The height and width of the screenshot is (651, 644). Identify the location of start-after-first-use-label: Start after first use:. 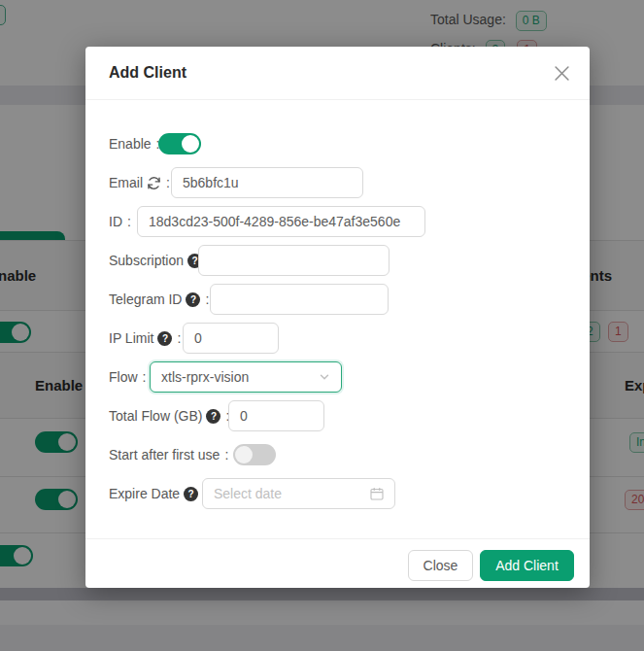
(169, 455).